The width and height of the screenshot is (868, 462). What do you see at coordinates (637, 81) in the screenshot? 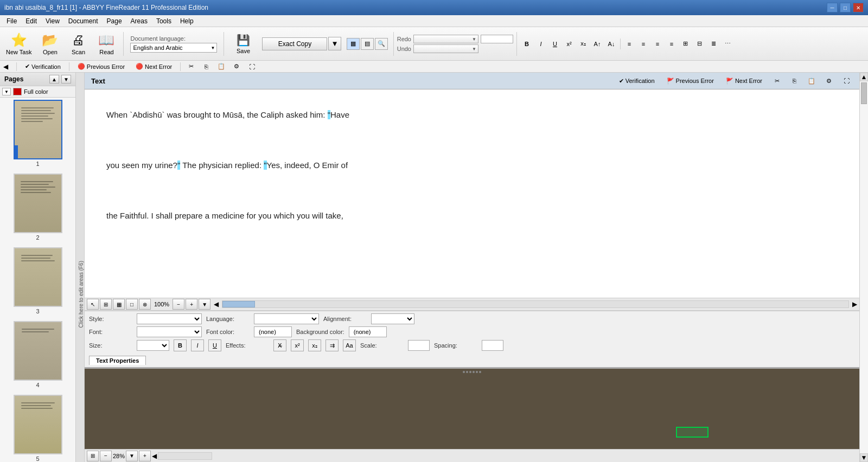
I see `header-verification-button: ✔ Verification` at bounding box center [637, 81].